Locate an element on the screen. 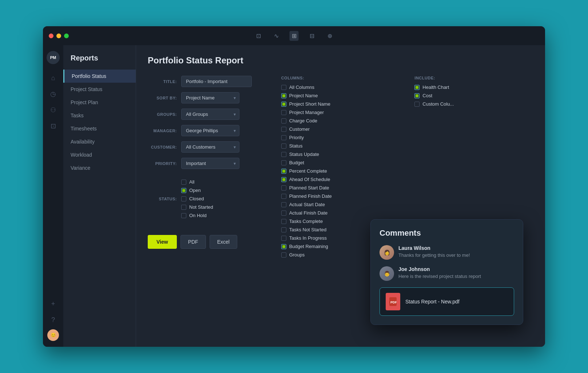 The height and width of the screenshot is (373, 588). sidebar-item-variance: Variance is located at coordinates (100, 168).